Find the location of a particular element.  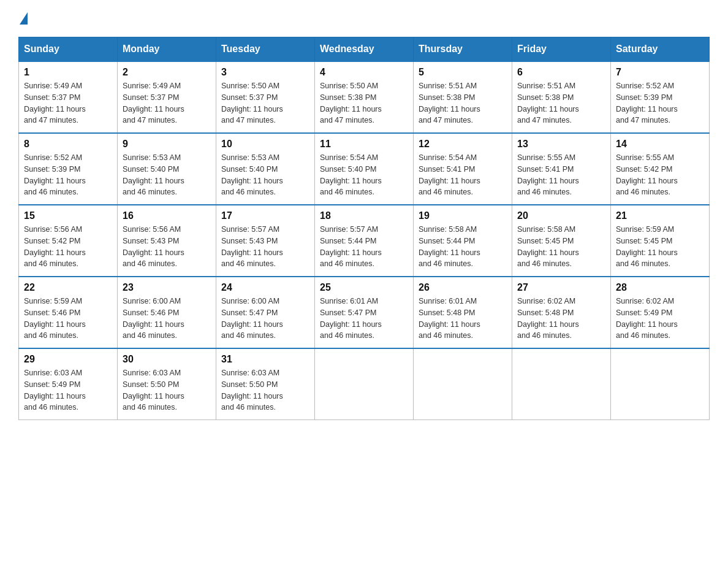

calendar-week-row: 8 Sunrise: 5:52 AMSunset: 5:39 PMDayligh… is located at coordinates (364, 169).